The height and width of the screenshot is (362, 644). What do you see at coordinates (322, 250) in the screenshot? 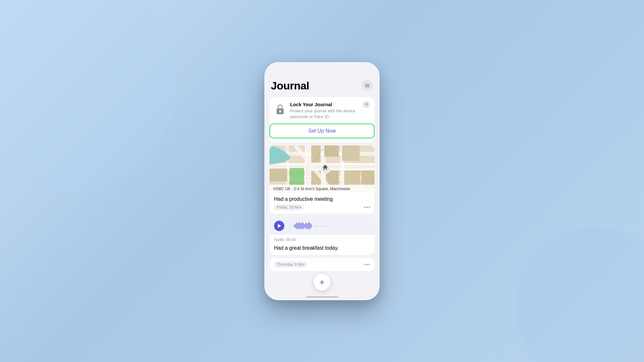
I see `audio-card-body: Had a great breakfast today.` at bounding box center [322, 250].